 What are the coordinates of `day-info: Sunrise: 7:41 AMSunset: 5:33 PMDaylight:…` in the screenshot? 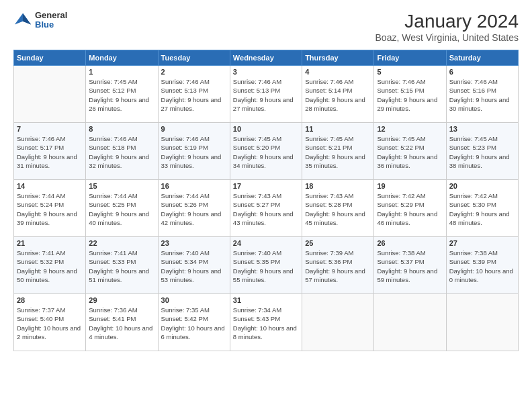 It's located at (122, 266).